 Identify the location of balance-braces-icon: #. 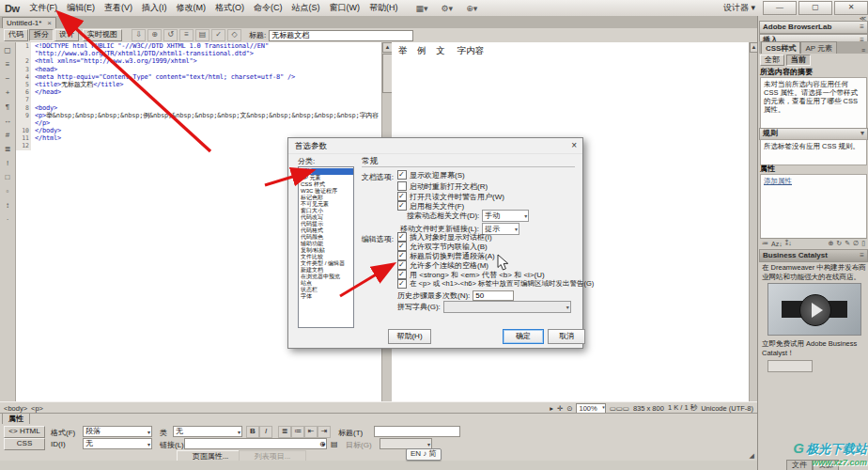
(8, 135).